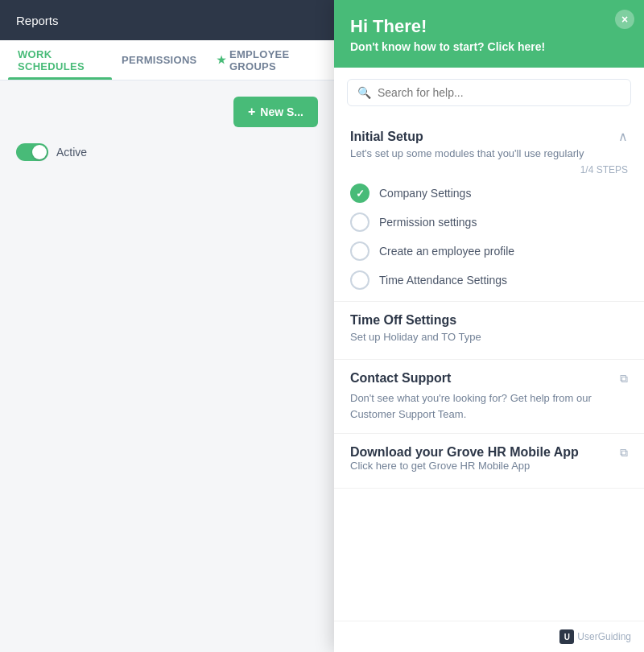  Describe the element at coordinates (275, 112) in the screenshot. I see `new-schedule-button: + New S...` at that location.